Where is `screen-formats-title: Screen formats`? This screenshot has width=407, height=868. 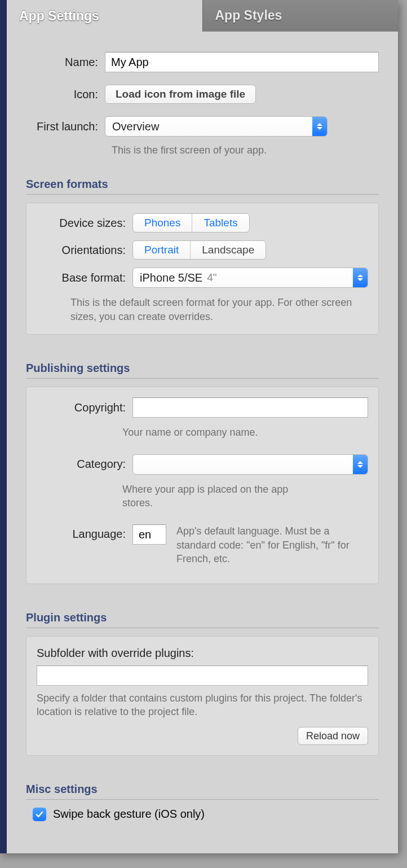 screen-formats-title: Screen formats is located at coordinates (202, 184).